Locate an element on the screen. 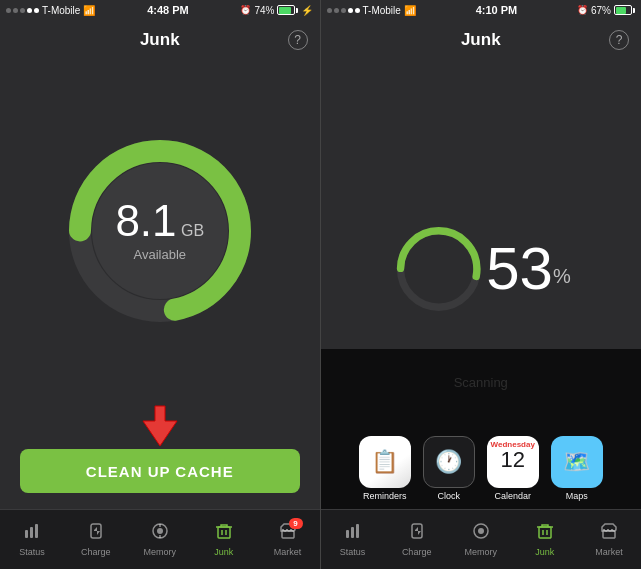 Image resolution: width=641 pixels, height=569 pixels. left-battery-alarm-icon: ⏰ is located at coordinates (246, 10).